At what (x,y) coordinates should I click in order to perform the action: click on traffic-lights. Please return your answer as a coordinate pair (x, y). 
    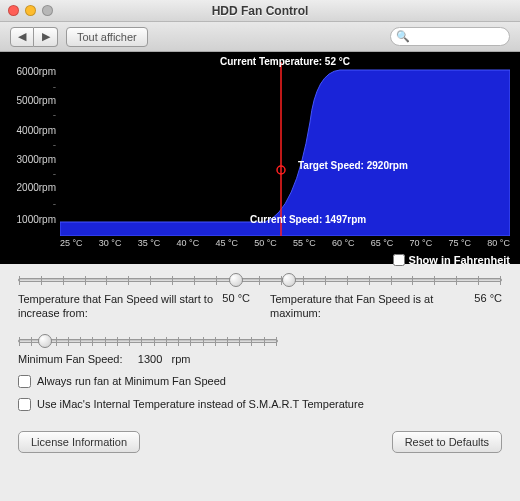
    Looking at the image, I should click on (26, 10).